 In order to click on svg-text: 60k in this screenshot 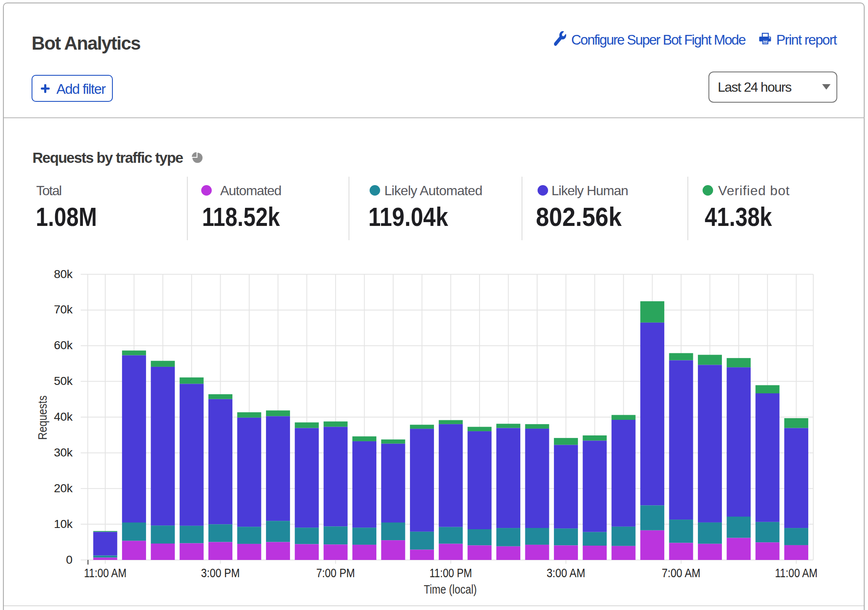, I will do `click(63, 345)`.